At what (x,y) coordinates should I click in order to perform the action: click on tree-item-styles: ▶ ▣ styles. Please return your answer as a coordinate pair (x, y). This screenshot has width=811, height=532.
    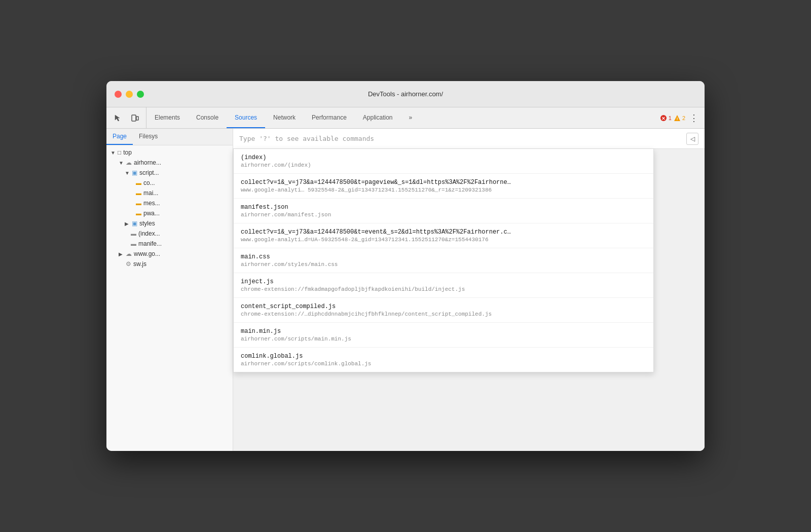
    Looking at the image, I should click on (169, 223).